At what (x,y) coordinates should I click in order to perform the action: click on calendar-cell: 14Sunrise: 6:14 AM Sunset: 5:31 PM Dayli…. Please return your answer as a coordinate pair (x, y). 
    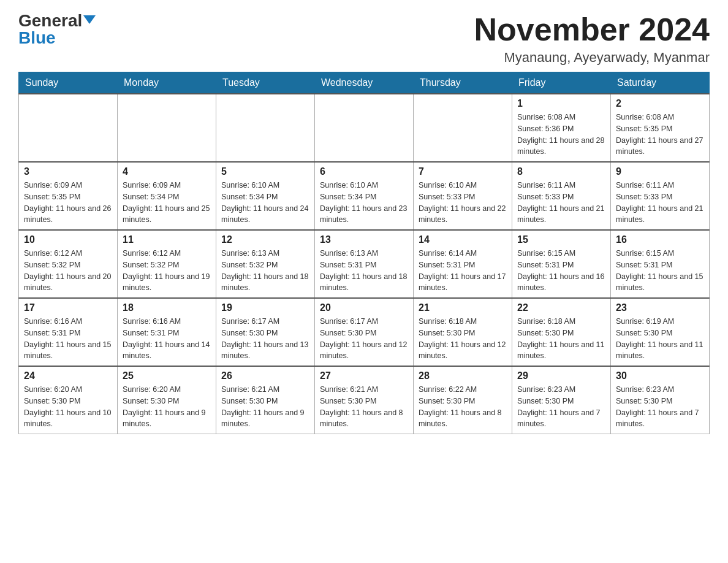
    Looking at the image, I should click on (463, 264).